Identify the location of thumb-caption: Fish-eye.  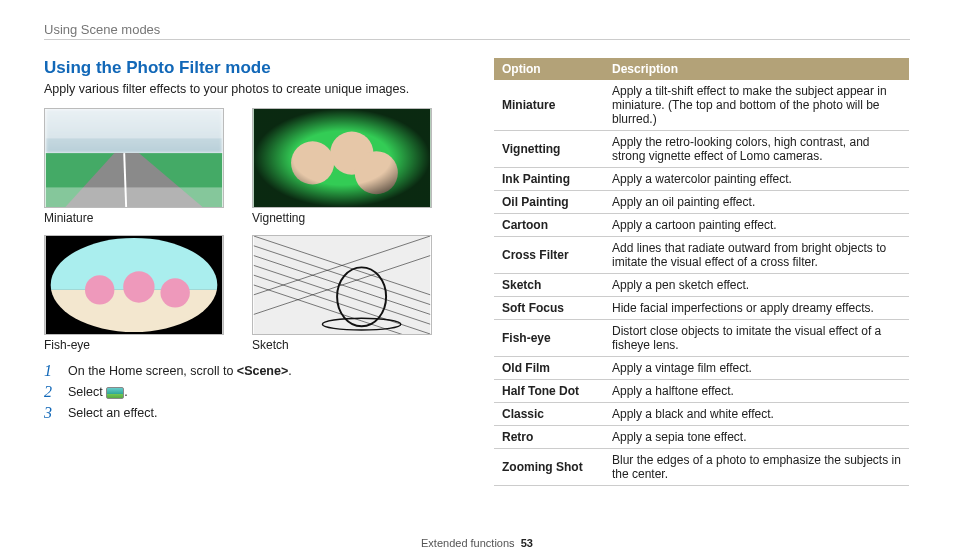
(134, 345).